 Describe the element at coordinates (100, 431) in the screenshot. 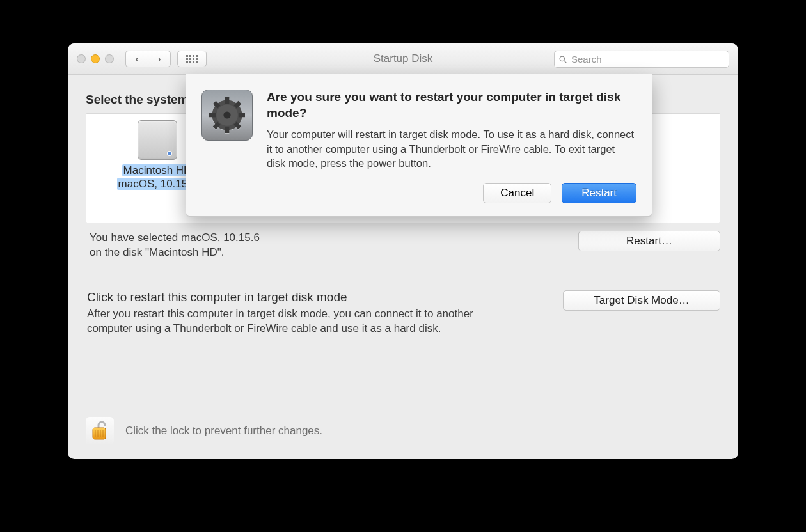

I see `lock-button` at that location.